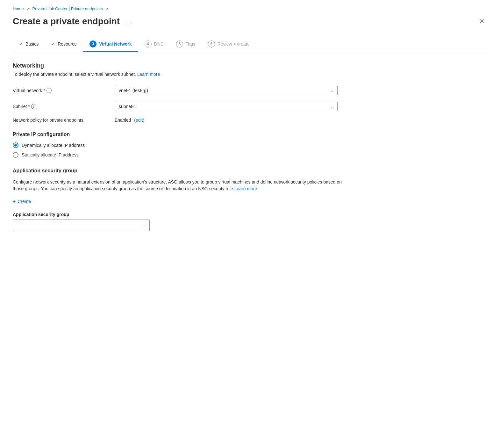 The height and width of the screenshot is (448, 500). I want to click on network-policy-edit: (edit), so click(139, 120).